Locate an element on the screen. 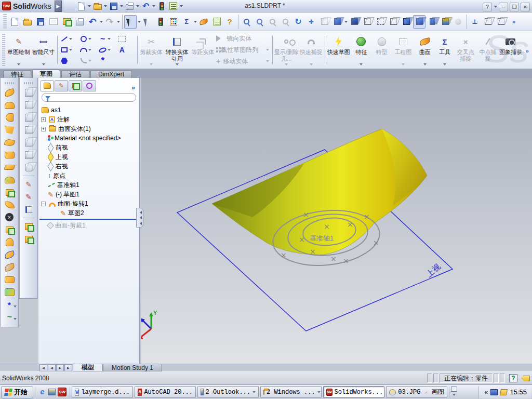 The image size is (532, 399). thicken-button is located at coordinates (9, 292).